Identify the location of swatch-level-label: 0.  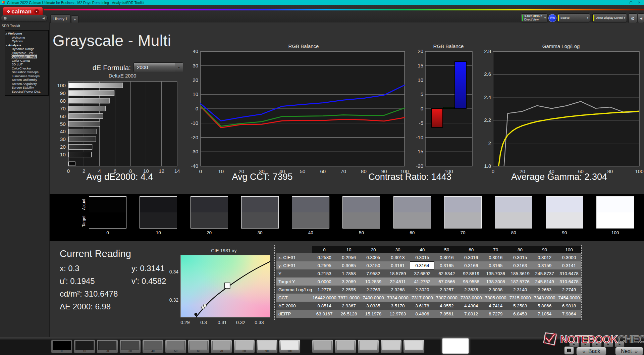
(108, 233).